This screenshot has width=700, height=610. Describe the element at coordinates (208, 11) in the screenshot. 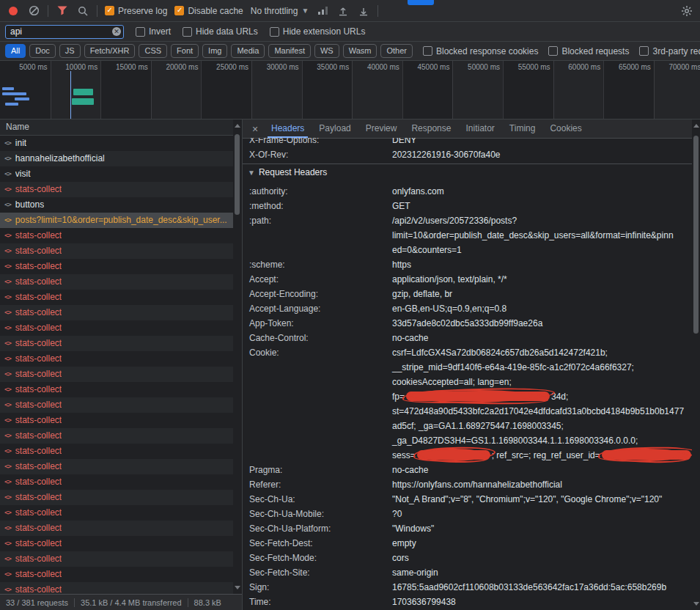

I see `disable-cache-checkbox: Disable cache` at that location.